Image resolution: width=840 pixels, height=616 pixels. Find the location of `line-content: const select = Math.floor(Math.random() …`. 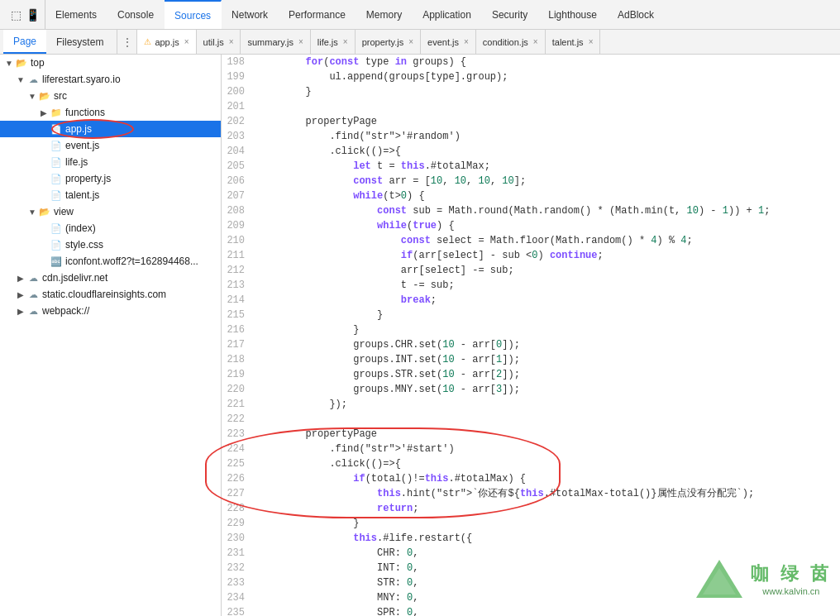

line-content: const select = Math.floor(Math.random() … is located at coordinates (547, 241).